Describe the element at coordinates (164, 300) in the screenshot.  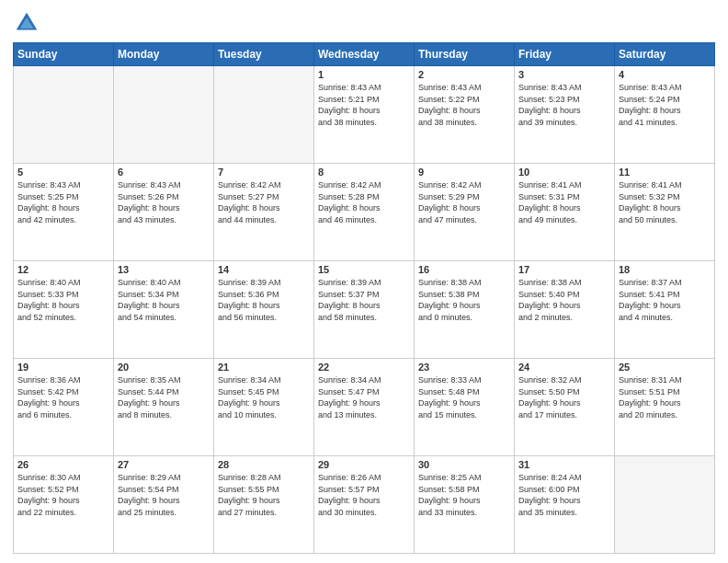
I see `day-info: Sunrise: 8:40 AM Sunset: 5:34 PM Dayligh…` at that location.